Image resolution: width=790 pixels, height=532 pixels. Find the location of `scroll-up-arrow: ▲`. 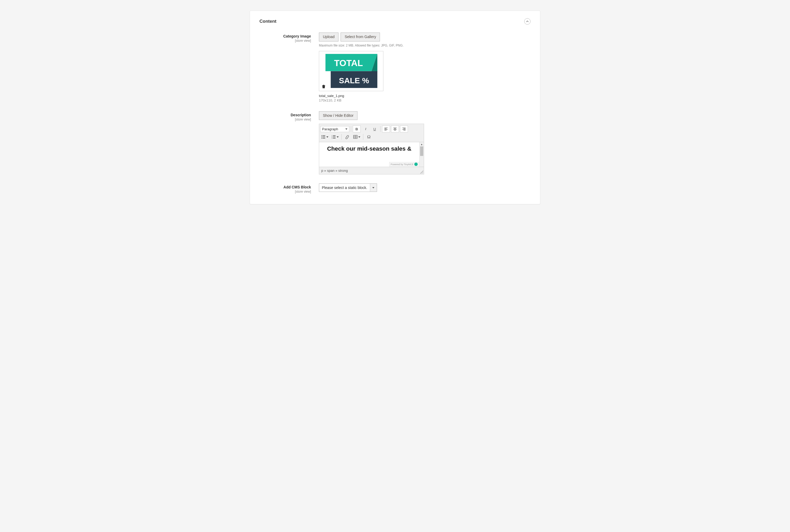

scroll-up-arrow: ▲ is located at coordinates (422, 145).